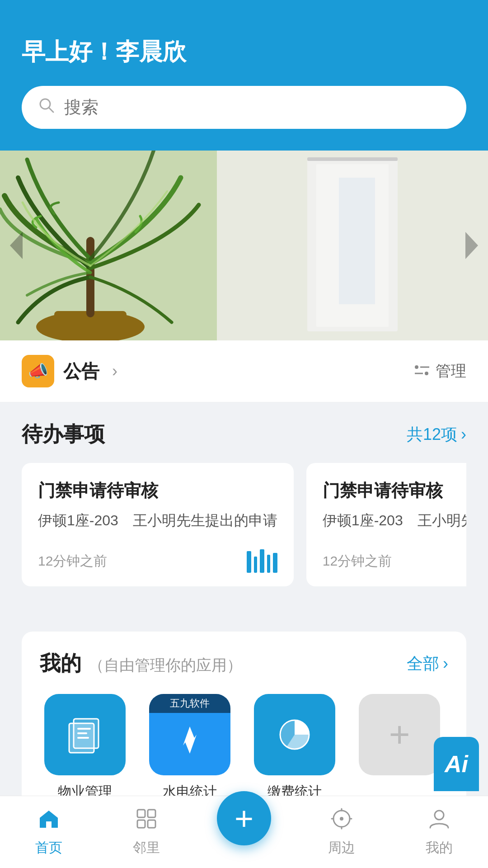 The image size is (488, 868). Describe the element at coordinates (422, 372) in the screenshot. I see `manage-icon` at that location.